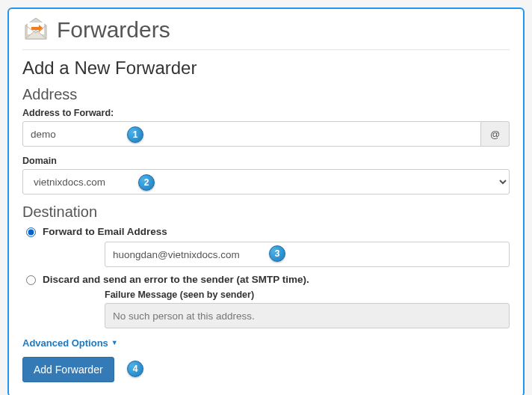  Describe the element at coordinates (307, 309) in the screenshot. I see `failure-message-block: Failure Message (seen by sender)` at that location.